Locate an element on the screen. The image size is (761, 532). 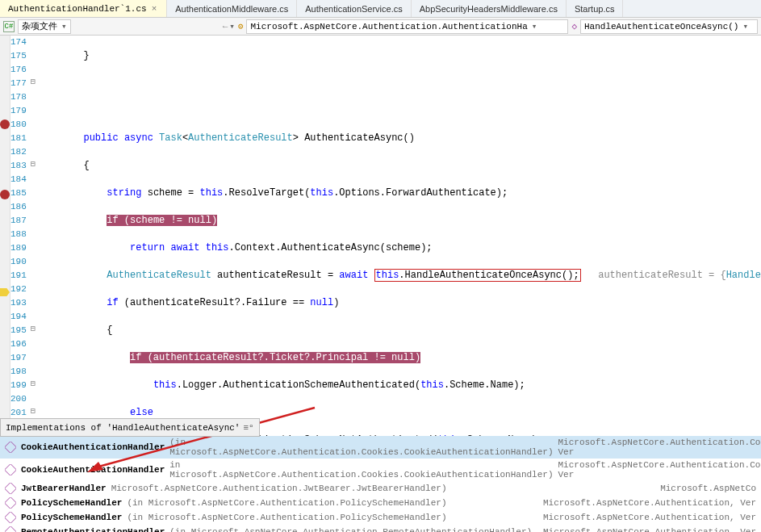
tab-label: AuthenticationHandler`1.cs is located at coordinates (77, 9).